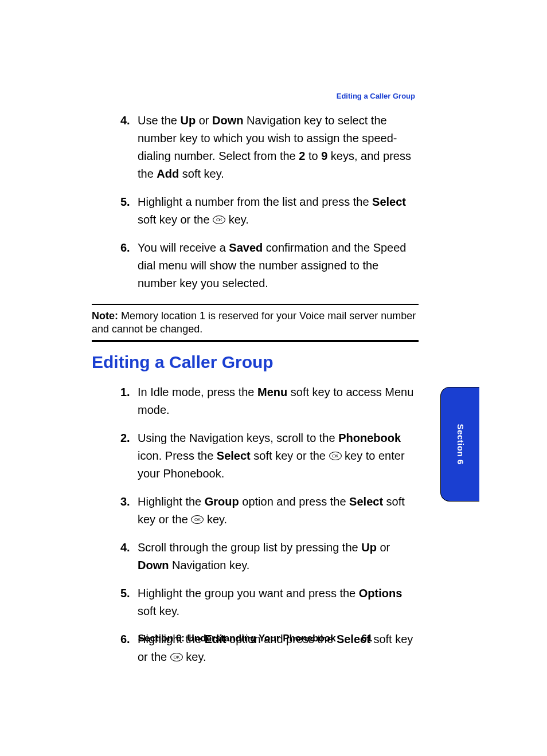 This screenshot has height=756, width=547. Describe the element at coordinates (460, 444) in the screenshot. I see `section-side-tab: Section 6` at that location.